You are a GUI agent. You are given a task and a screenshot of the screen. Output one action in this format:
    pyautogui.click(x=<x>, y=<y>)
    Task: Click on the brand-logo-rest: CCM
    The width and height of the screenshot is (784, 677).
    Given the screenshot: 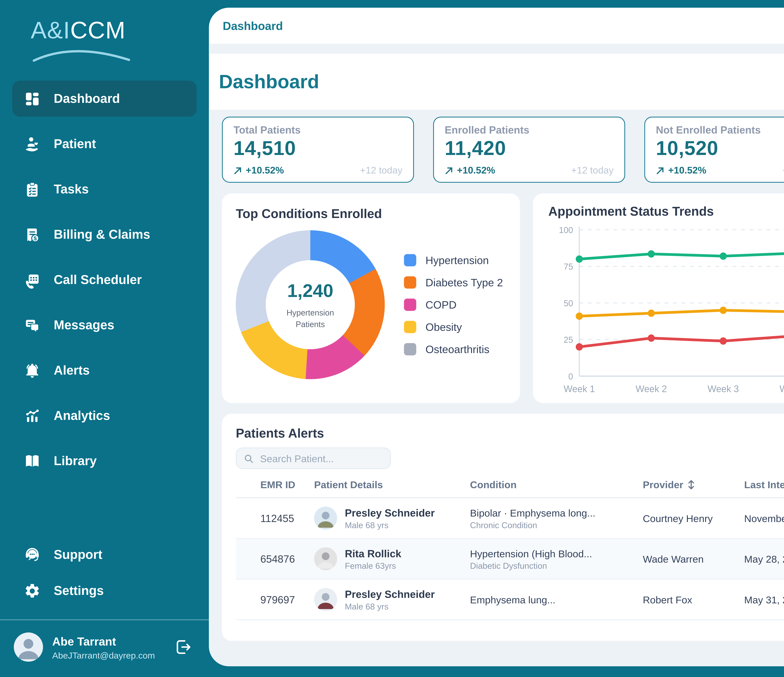 What is the action you would take?
    pyautogui.click(x=98, y=30)
    